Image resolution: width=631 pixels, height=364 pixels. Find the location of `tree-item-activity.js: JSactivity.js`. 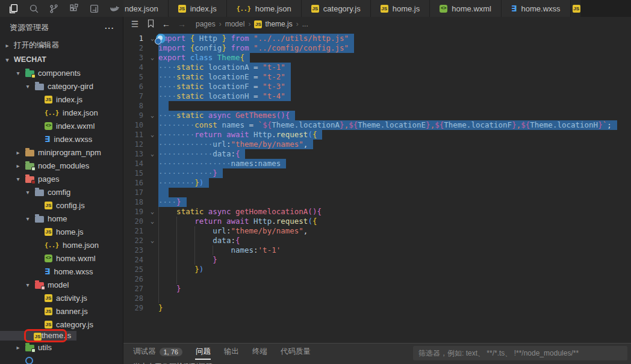

tree-item-activity.js: JSactivity.js is located at coordinates (61, 298).